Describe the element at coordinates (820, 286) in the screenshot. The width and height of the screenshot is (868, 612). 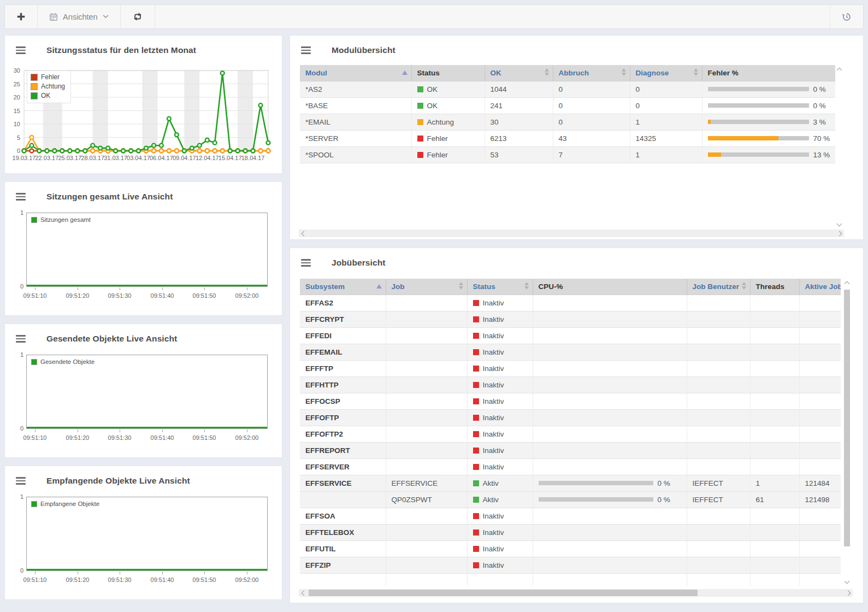
I see `column-header-aktive-jobs: Aktive Jobs` at that location.